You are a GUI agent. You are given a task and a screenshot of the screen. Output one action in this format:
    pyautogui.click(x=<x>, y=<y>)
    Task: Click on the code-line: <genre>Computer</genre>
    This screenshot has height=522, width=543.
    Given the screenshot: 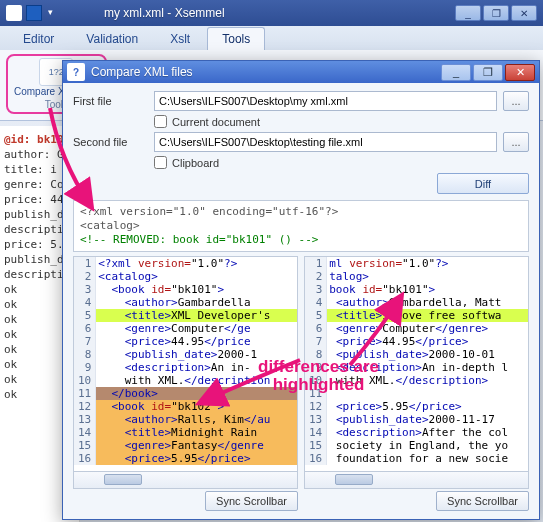 What is the action you would take?
    pyautogui.click(x=428, y=328)
    